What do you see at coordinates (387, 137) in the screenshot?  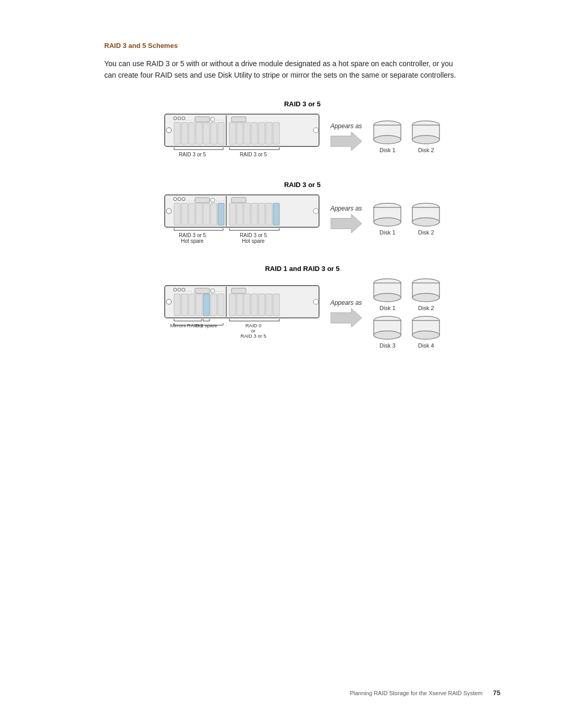 I see `disk1-item: Disk 1` at bounding box center [387, 137].